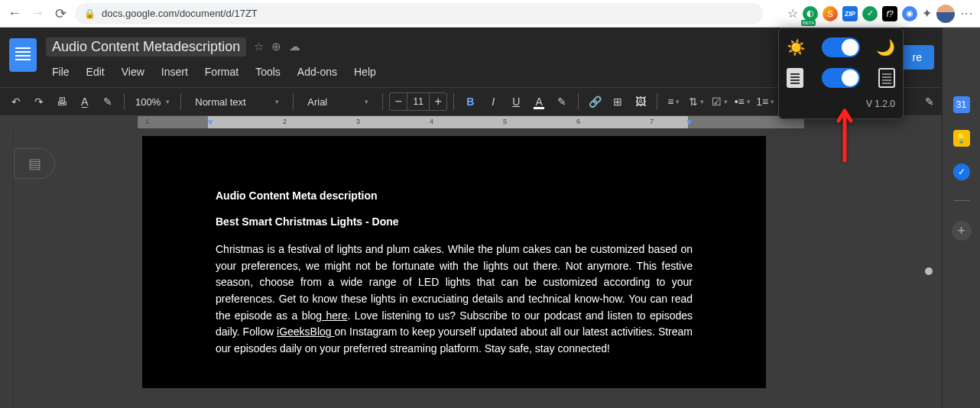  What do you see at coordinates (881, 14) in the screenshot?
I see `extension-area: ☆ ◐BETA S ZIP ✓ f? ◉ ✦ ⋮` at bounding box center [881, 14].